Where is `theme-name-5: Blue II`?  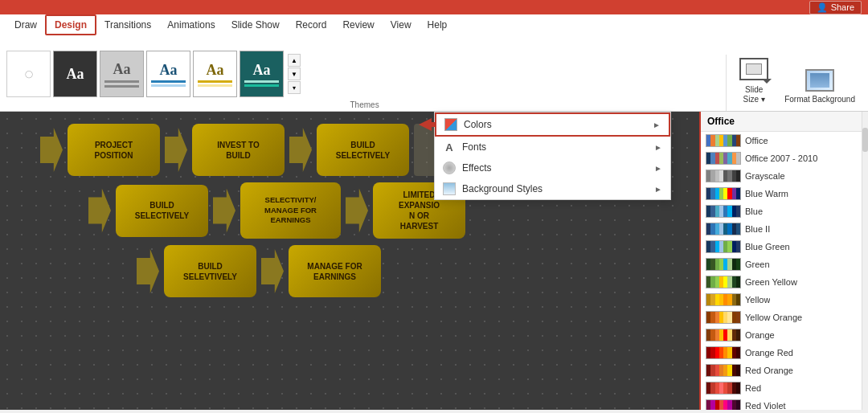 theme-name-5: Blue II is located at coordinates (757, 229).